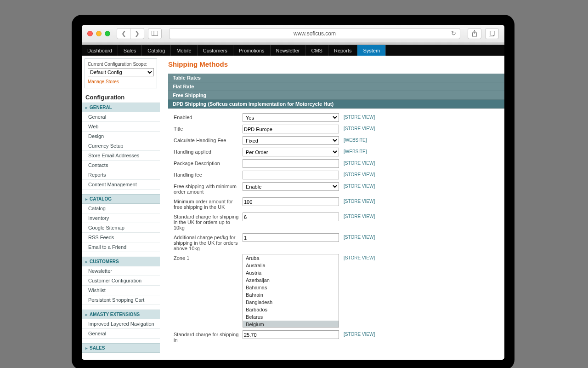 The width and height of the screenshot is (588, 368). I want to click on url-bar: www.soficus.com ↻, so click(315, 34).